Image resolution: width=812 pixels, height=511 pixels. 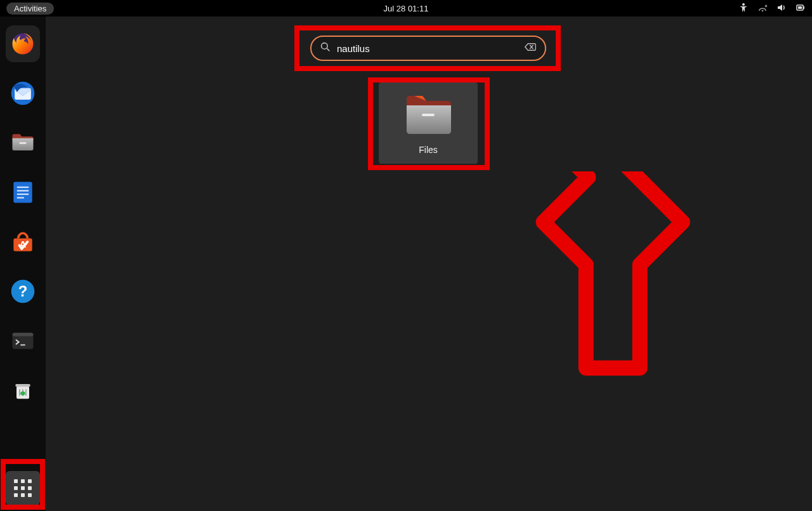 What do you see at coordinates (325, 48) in the screenshot?
I see `search-icon` at bounding box center [325, 48].